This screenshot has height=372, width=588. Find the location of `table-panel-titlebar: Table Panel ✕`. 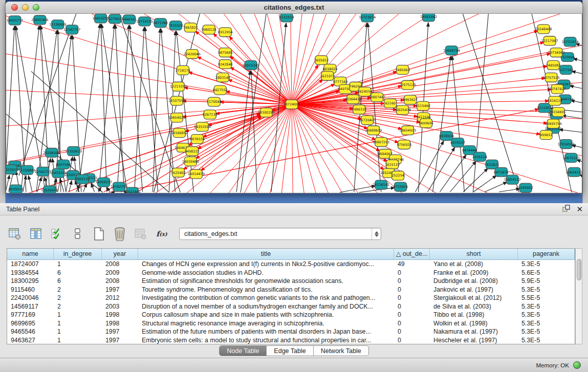

table-panel-titlebar: Table Panel ✕ is located at coordinates (294, 209).